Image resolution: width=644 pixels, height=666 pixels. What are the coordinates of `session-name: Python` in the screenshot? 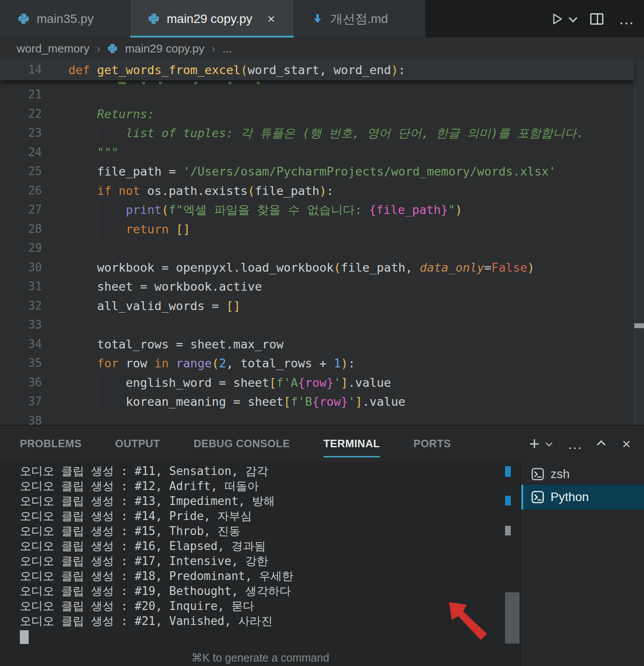 It's located at (570, 497).